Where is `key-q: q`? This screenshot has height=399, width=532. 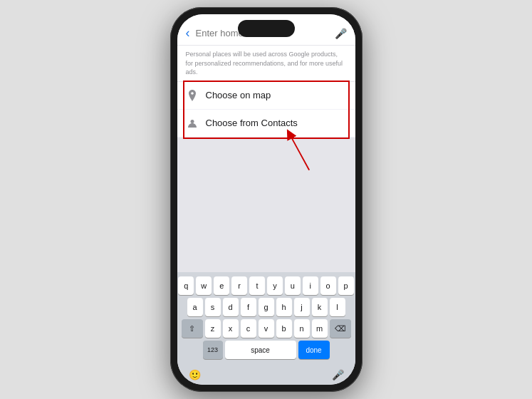
key-q: q is located at coordinates (186, 286).